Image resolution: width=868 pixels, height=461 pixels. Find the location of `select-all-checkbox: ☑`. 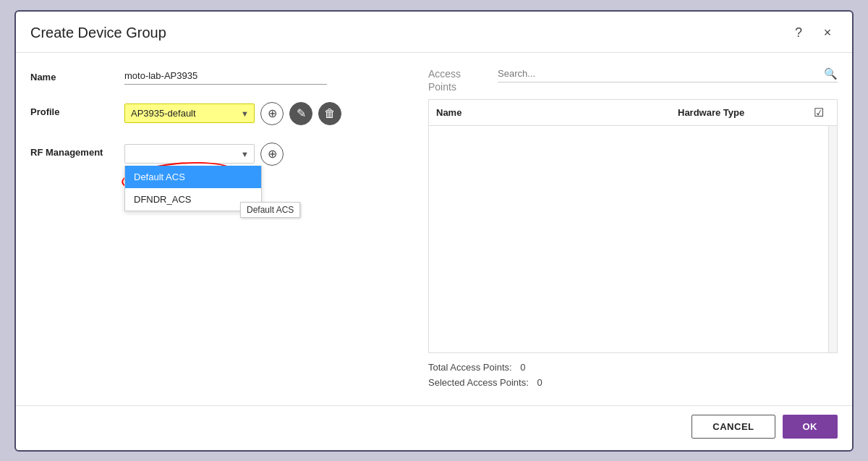

select-all-checkbox: ☑ is located at coordinates (819, 113).